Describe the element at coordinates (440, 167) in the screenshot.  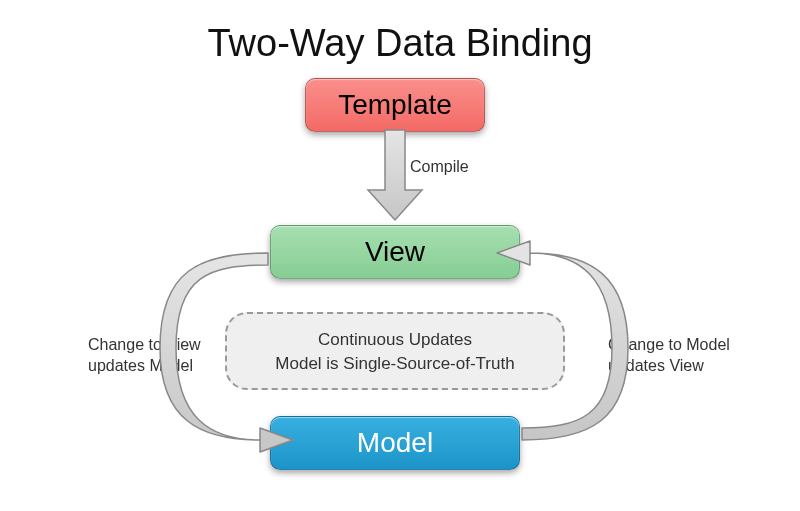
I see `compile-arrow-label: Compile` at that location.